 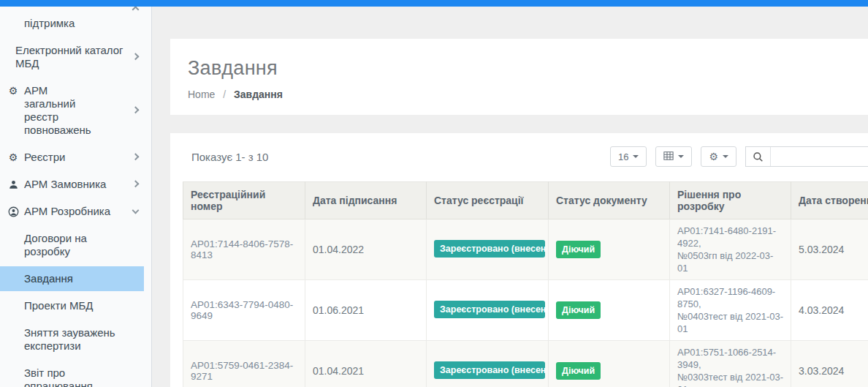 I want to click on created-date-value: 4.03.2024, so click(x=821, y=310).